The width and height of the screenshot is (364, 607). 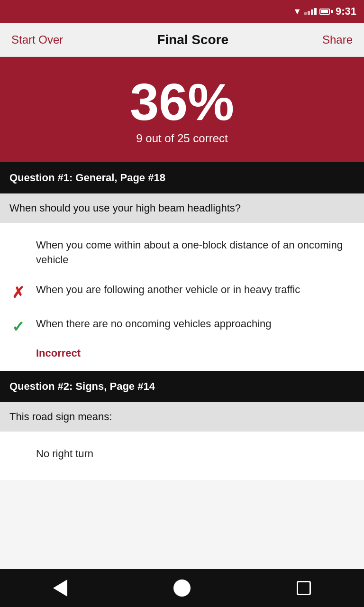 I want to click on battery-icon, so click(x=326, y=11).